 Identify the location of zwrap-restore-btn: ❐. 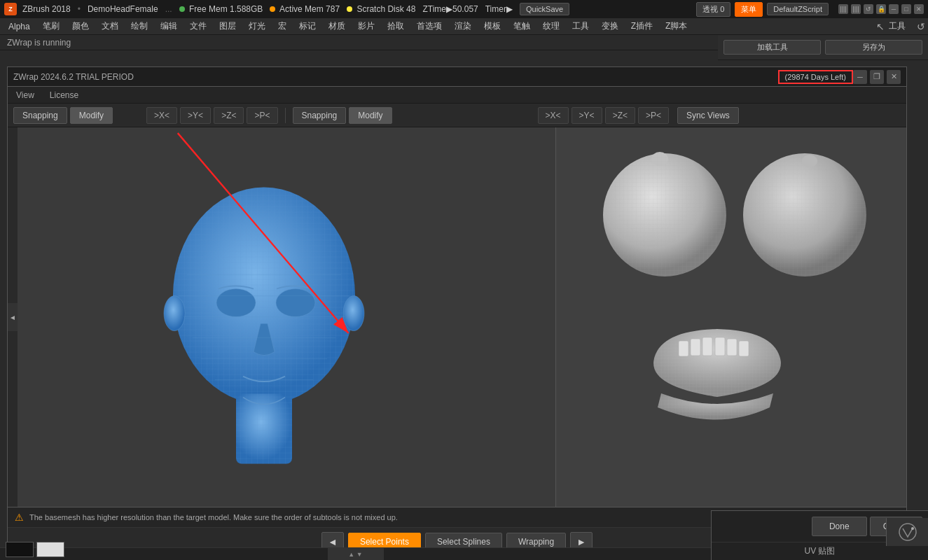
(877, 77).